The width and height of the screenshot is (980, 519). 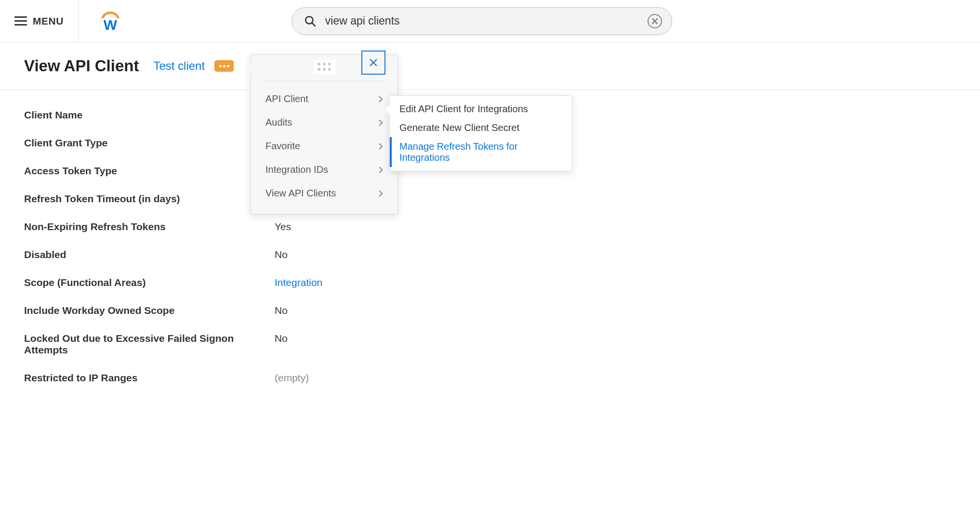 I want to click on menu-item-label: View API Clients, so click(x=301, y=194).